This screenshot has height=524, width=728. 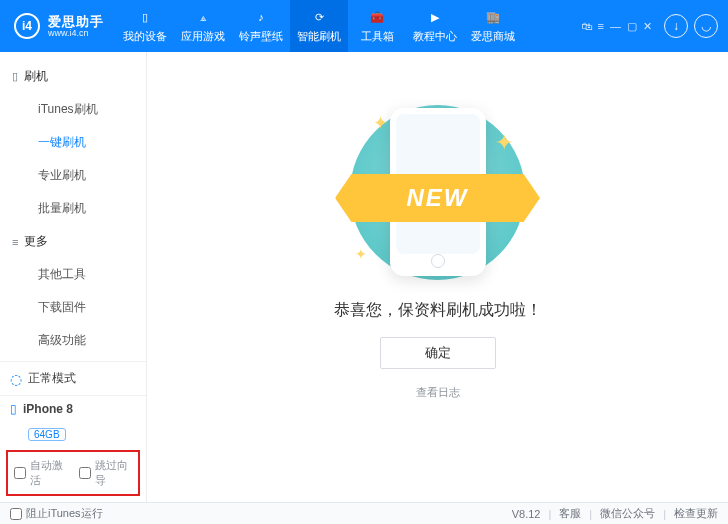 I want to click on nav-item-3: ⟳智能刷机, so click(x=319, y=26).